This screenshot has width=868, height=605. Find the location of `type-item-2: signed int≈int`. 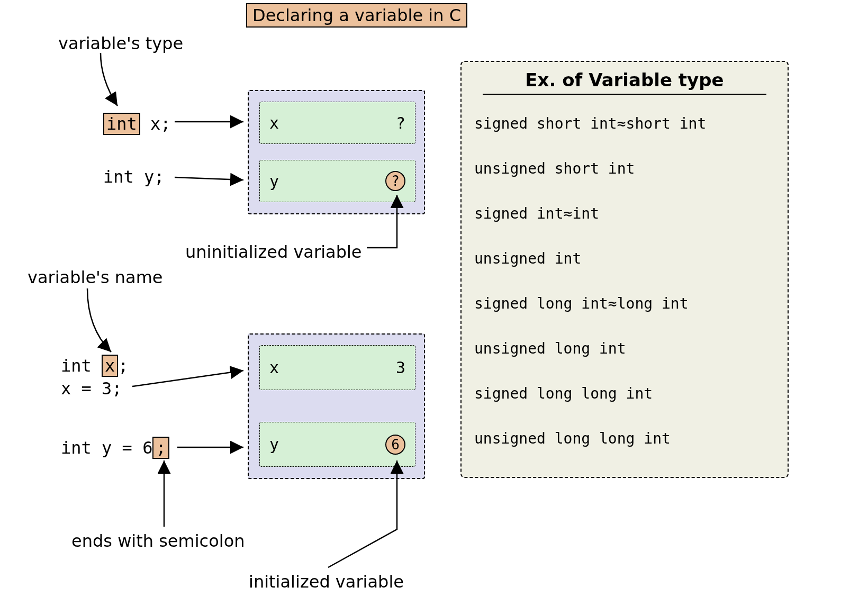

type-item-2: signed int≈int is located at coordinates (625, 214).